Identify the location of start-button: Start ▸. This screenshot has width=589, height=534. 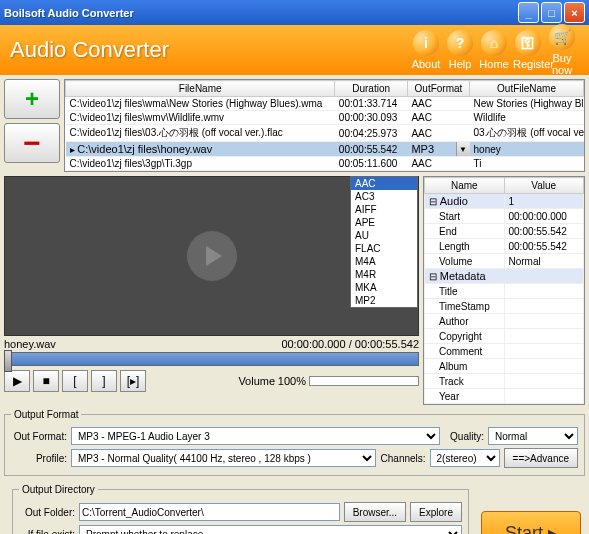
(531, 522).